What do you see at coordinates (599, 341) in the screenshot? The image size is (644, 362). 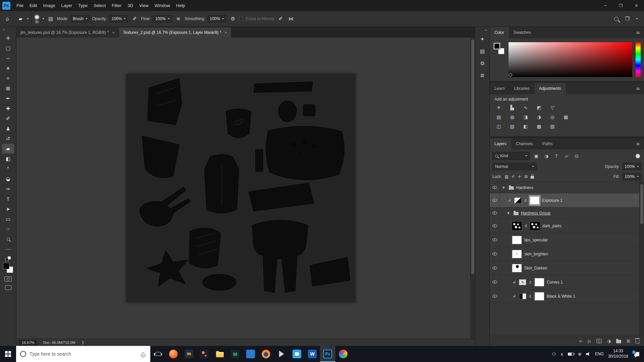 I see `add-layer-mask-icon` at bounding box center [599, 341].